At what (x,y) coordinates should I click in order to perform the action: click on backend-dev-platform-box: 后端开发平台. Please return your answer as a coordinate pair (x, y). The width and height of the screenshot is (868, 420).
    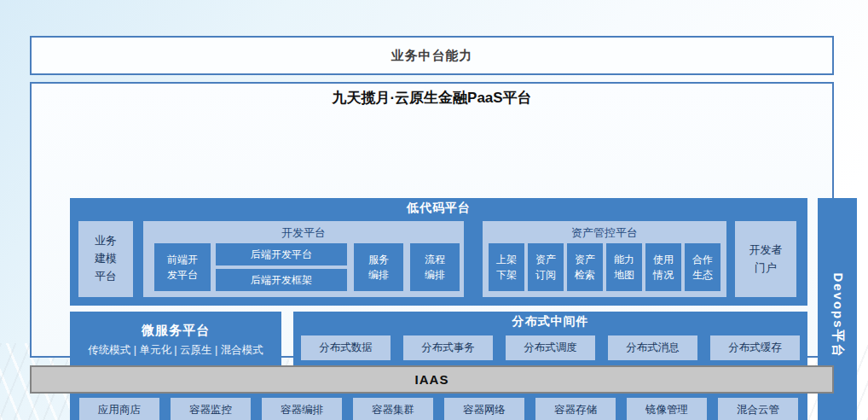
    Looking at the image, I should click on (281, 254).